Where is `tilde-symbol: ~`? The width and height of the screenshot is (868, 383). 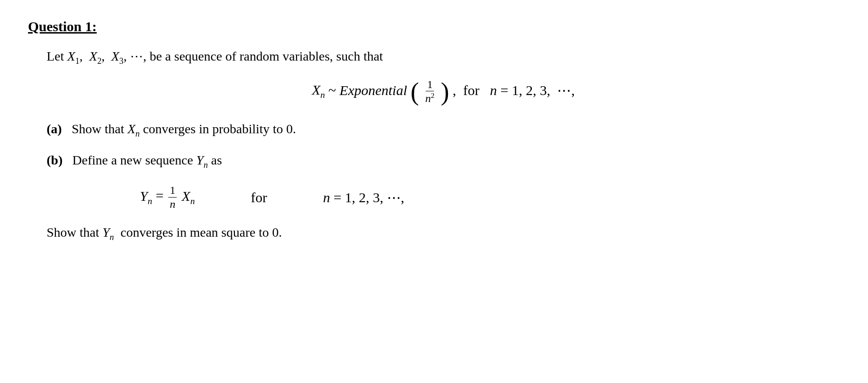 tilde-symbol: ~ is located at coordinates (334, 89).